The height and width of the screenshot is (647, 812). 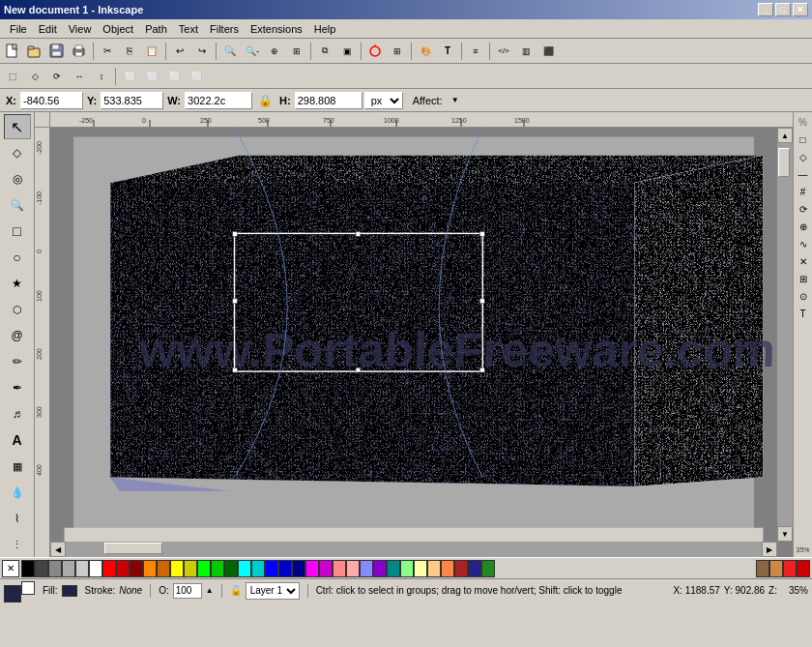 I want to click on zoom-out-button: 🔍-, so click(x=252, y=51).